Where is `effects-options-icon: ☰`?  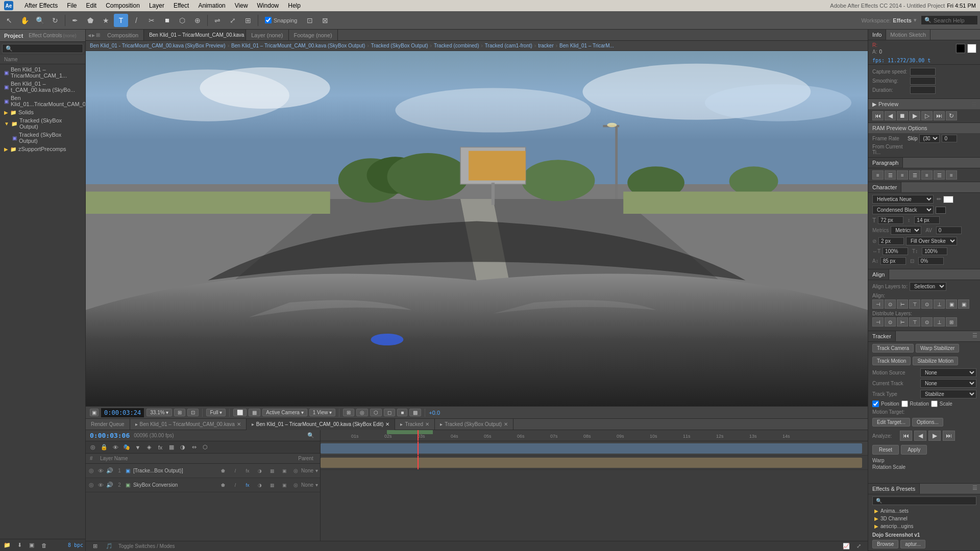 effects-options-icon: ☰ is located at coordinates (975, 489).